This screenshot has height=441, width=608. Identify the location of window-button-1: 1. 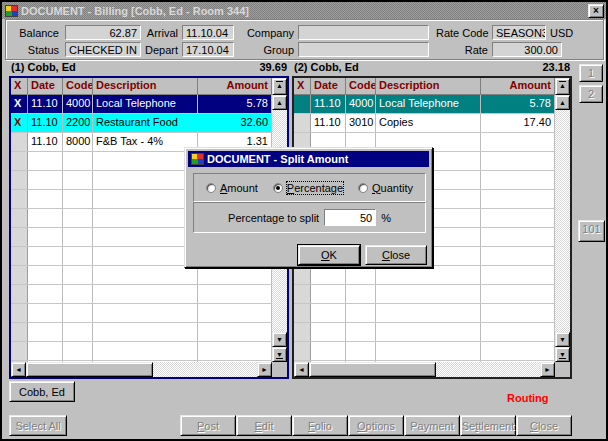
(591, 73).